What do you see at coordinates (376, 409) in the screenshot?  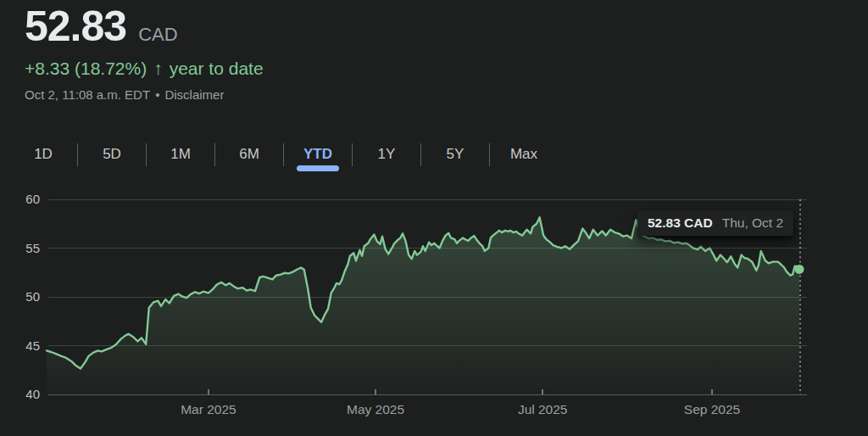 I see `x-axis-label: May 2025` at bounding box center [376, 409].